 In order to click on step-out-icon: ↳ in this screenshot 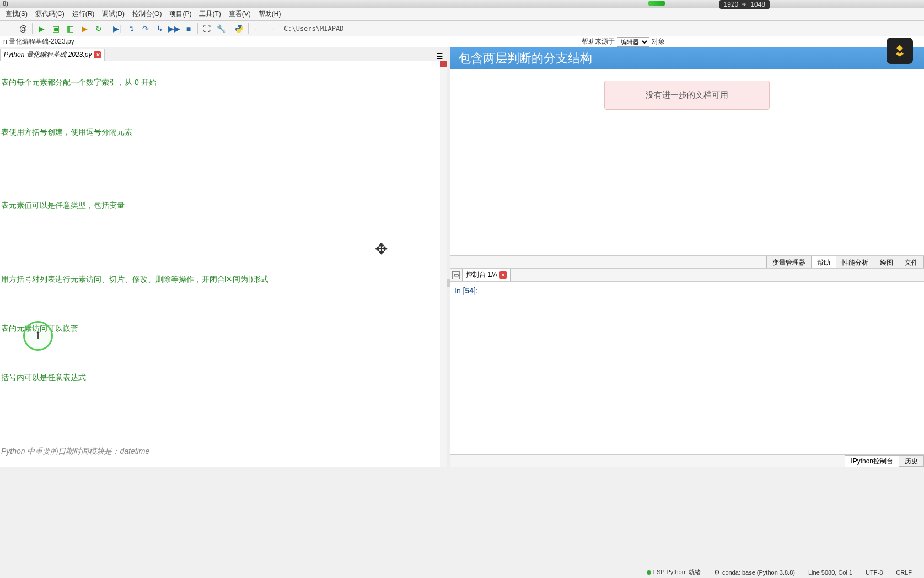, I will do `click(160, 29)`.